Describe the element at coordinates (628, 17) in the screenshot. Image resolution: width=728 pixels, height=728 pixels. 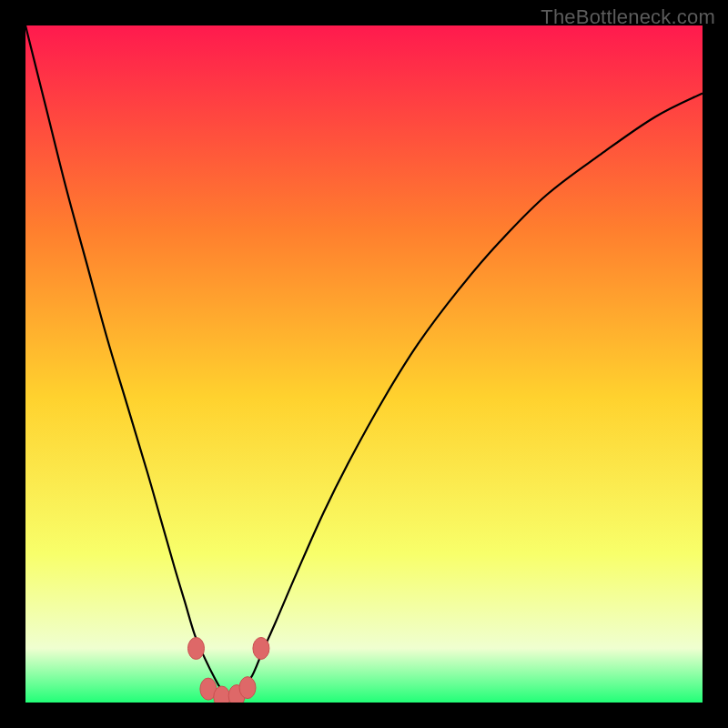
I see `watermark-text: TheBottleneck.com` at that location.